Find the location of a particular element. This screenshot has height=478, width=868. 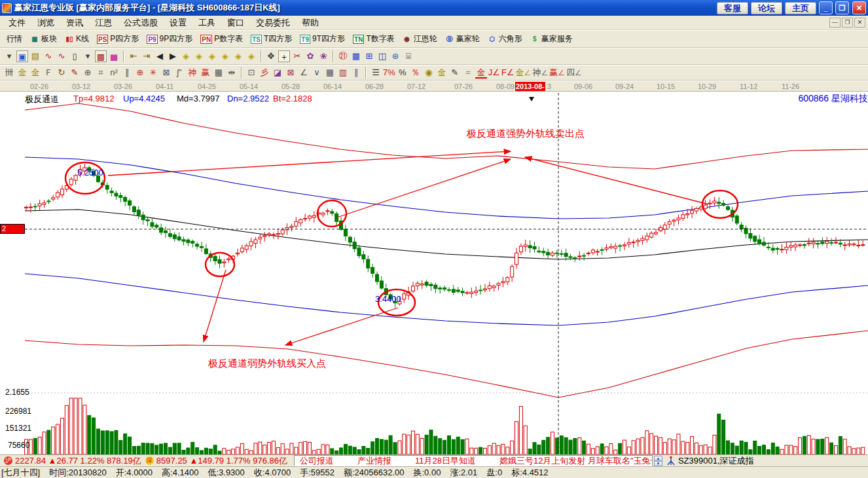

gold-circle-icon: ◉ is located at coordinates (429, 73).